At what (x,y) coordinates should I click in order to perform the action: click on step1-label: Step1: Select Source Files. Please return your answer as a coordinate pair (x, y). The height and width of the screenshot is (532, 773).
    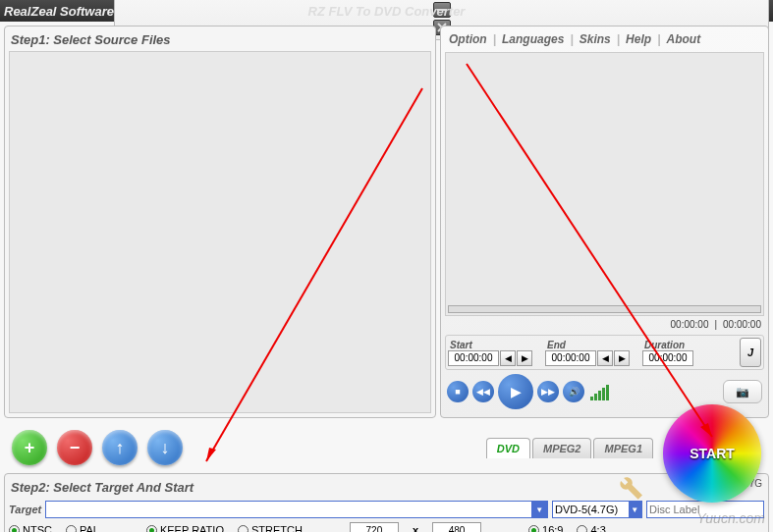
    Looking at the image, I should click on (220, 41).